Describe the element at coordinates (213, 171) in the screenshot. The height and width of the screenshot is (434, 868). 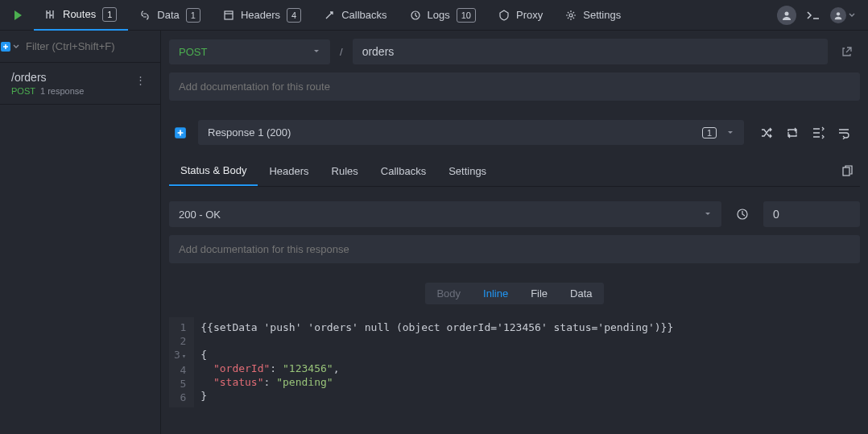
I see `subtab-status-body: Status & Body` at that location.